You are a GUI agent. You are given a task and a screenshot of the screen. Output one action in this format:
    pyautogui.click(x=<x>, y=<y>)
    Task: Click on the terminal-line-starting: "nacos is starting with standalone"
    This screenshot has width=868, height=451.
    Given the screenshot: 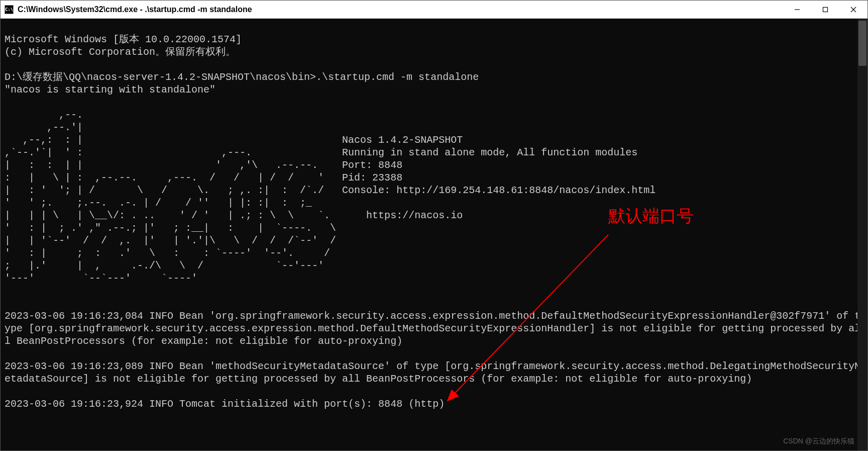 What is the action you would take?
    pyautogui.click(x=110, y=89)
    